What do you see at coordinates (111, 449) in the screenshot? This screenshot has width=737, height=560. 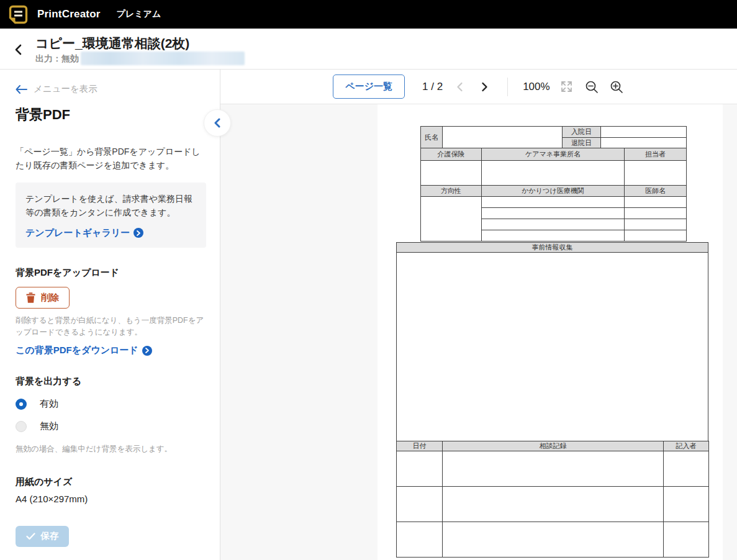 I see `output-caption: 無効の場合、編集中だけ背景を表示します。` at bounding box center [111, 449].